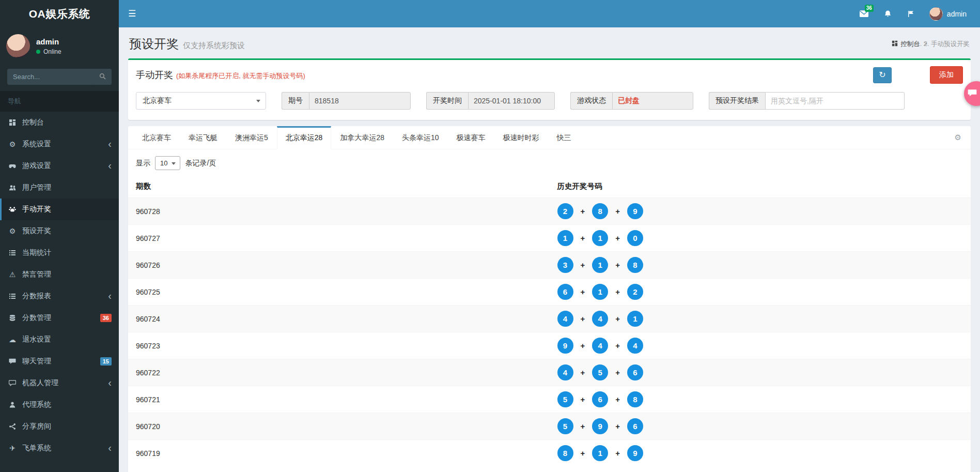  What do you see at coordinates (760, 453) in the screenshot?
I see `numbers-cell: 8+1+9` at bounding box center [760, 453].